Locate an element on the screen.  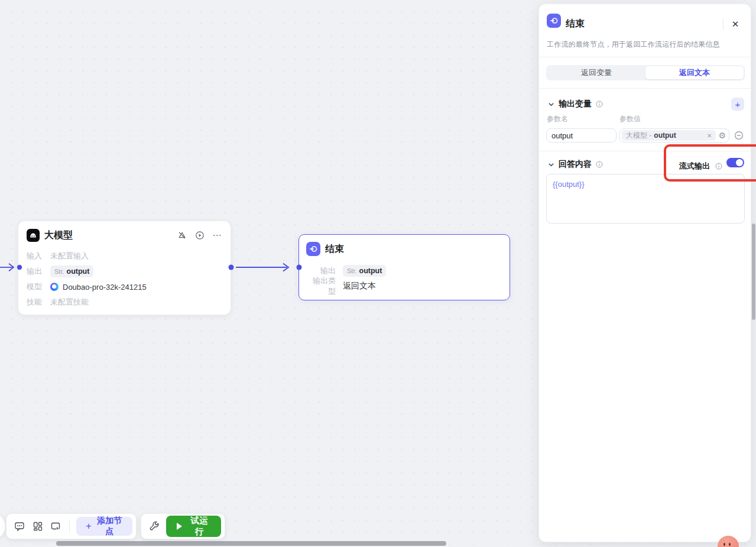
llm-input-value: 未配置输入 is located at coordinates (70, 256).